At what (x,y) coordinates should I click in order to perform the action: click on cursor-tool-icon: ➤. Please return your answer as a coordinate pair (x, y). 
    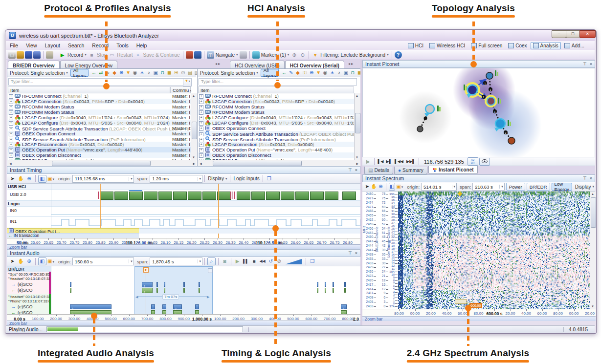
    Looking at the image, I should click on (13, 261).